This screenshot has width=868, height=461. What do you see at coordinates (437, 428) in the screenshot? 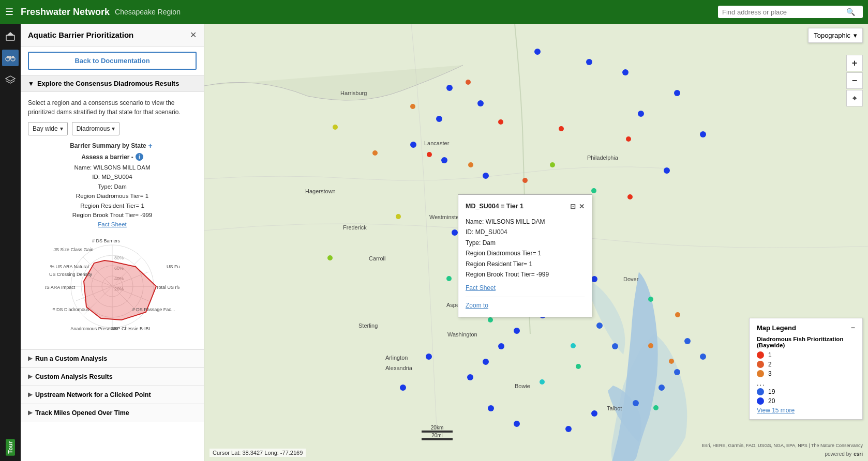
I see `scale-label: 20km` at bounding box center [437, 428].